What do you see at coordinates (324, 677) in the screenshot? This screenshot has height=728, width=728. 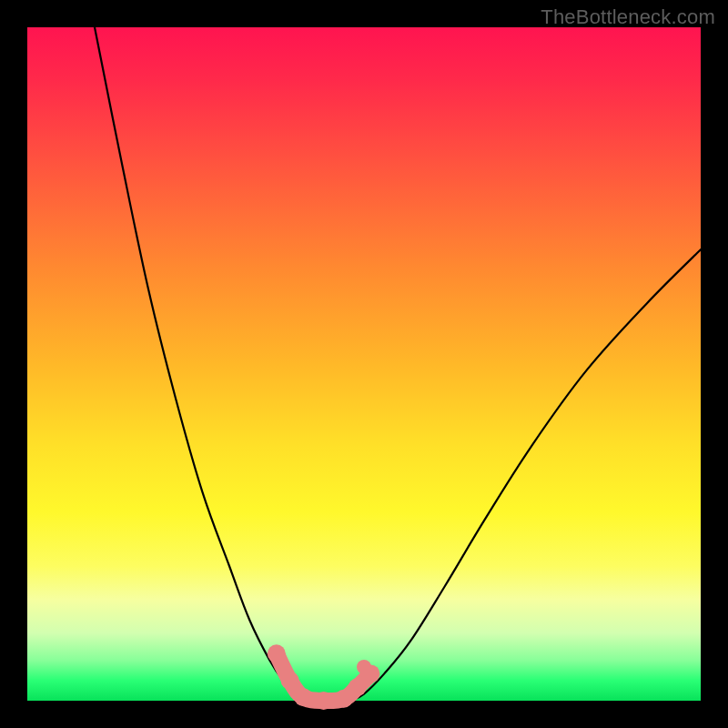 I see `optimal-range-marker` at bounding box center [324, 677].